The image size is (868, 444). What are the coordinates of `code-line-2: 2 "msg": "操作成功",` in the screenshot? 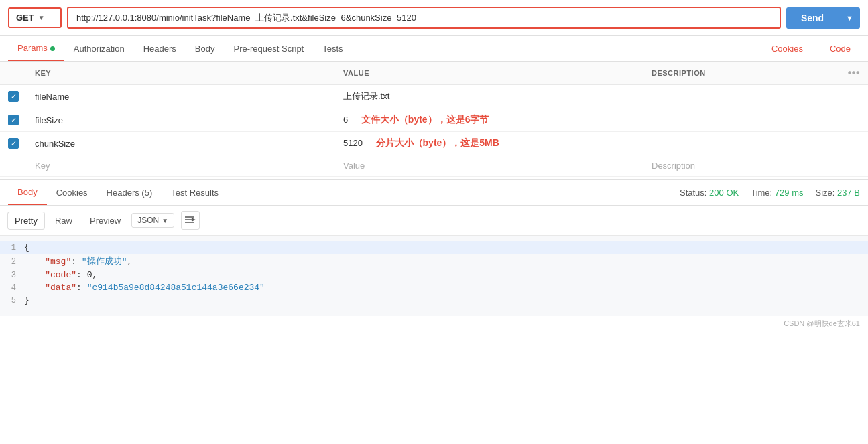 It's located at (434, 261).